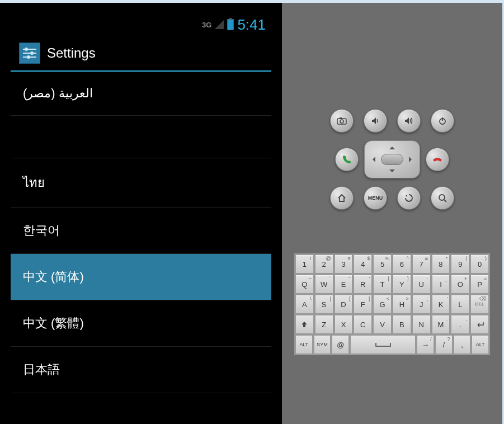 The height and width of the screenshot is (424, 504). Describe the element at coordinates (392, 159) in the screenshot. I see `dpad-row` at that location.